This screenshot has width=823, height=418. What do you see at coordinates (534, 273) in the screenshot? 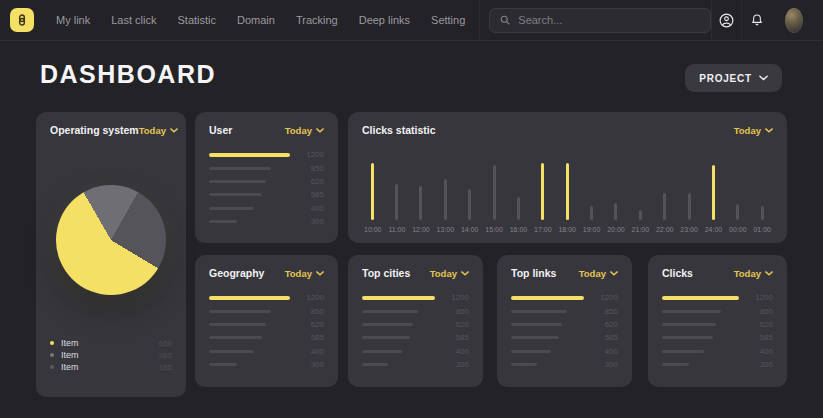
I see `card-title: Top links` at bounding box center [534, 273].